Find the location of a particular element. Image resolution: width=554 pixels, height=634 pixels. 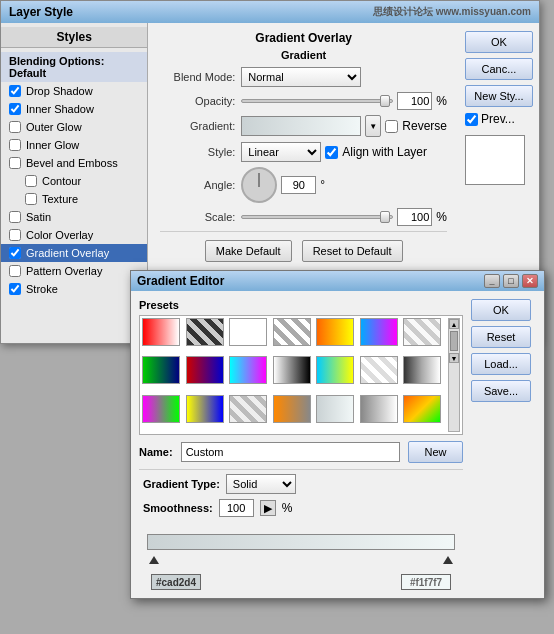

ge-ok-button: OK is located at coordinates (501, 310).